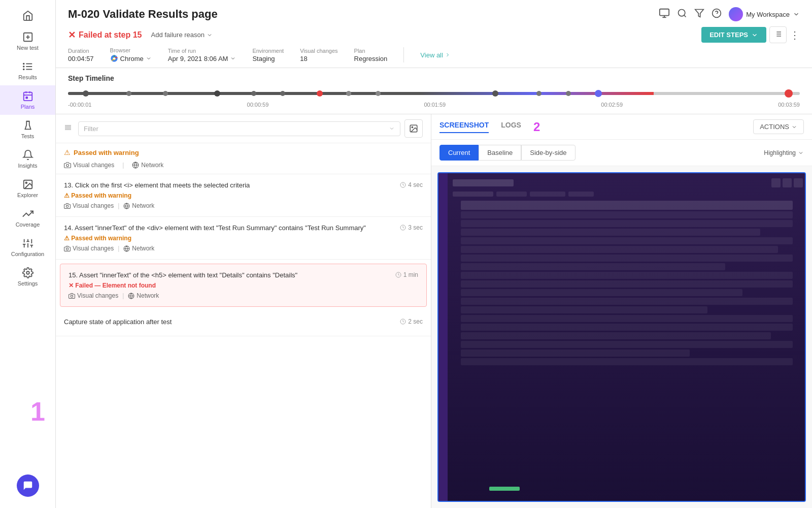 Image resolution: width=812 pixels, height=508 pixels. I want to click on tab-baseline: Baseline, so click(500, 152).